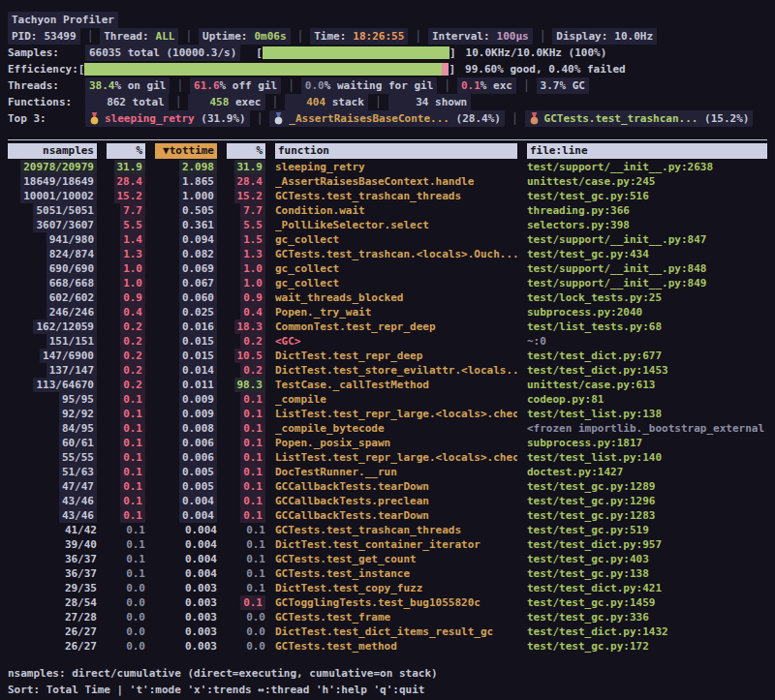 This screenshot has height=700, width=775. Describe the element at coordinates (253, 225) in the screenshot. I see `cell-value: 5.5` at that location.